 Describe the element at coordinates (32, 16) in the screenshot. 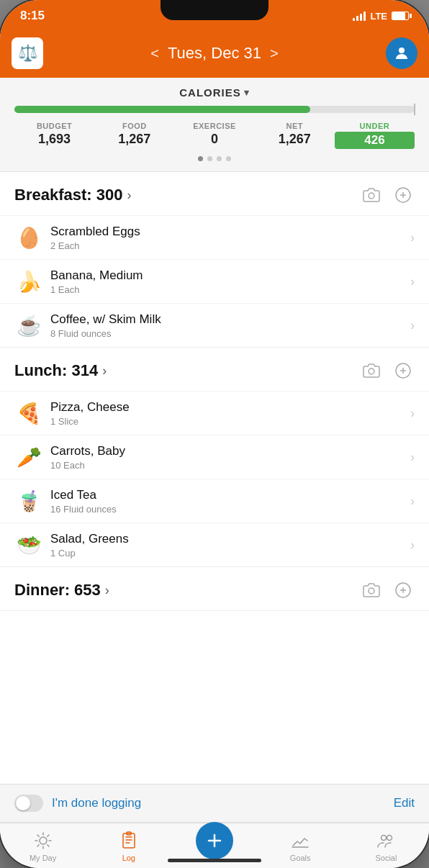

I see `status-time: 8:15` at that location.